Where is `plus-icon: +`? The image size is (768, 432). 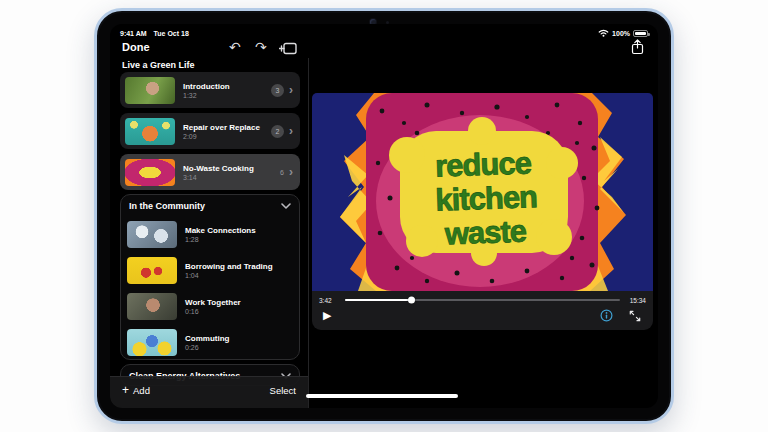 plus-icon: + is located at coordinates (126, 390).